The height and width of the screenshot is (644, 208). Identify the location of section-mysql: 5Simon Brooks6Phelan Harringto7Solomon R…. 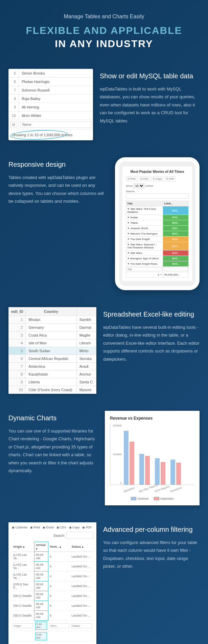
(104, 104).